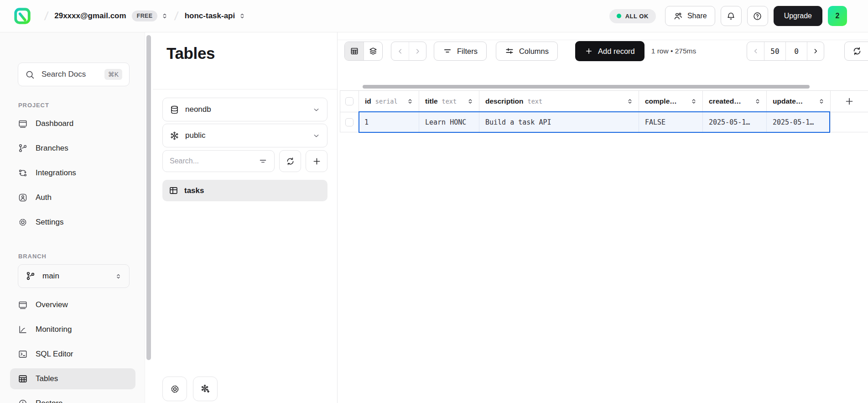 Image resolution: width=868 pixels, height=403 pixels. Describe the element at coordinates (81, 256) in the screenshot. I see `section-label-branch: BRANCH` at that location.